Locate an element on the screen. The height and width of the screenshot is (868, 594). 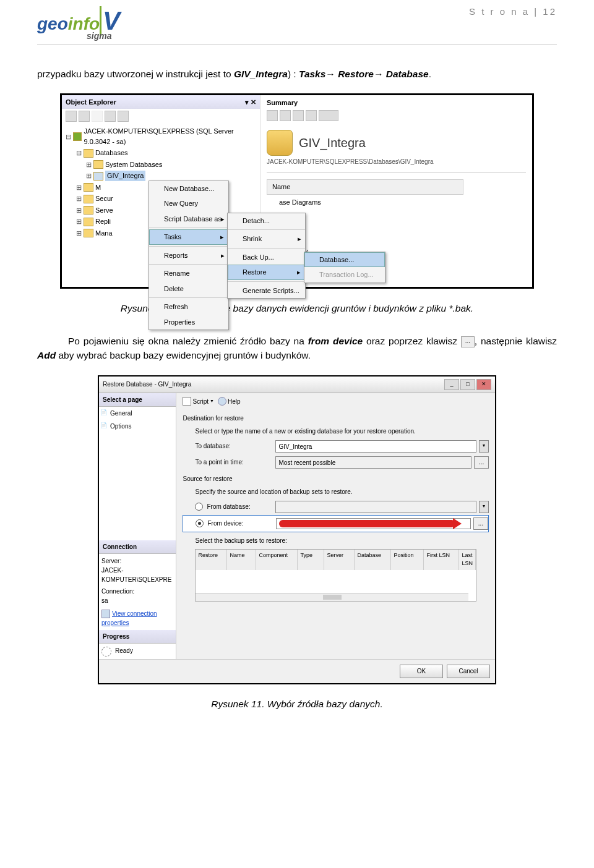
menu-detach: Detach... is located at coordinates (266, 221).